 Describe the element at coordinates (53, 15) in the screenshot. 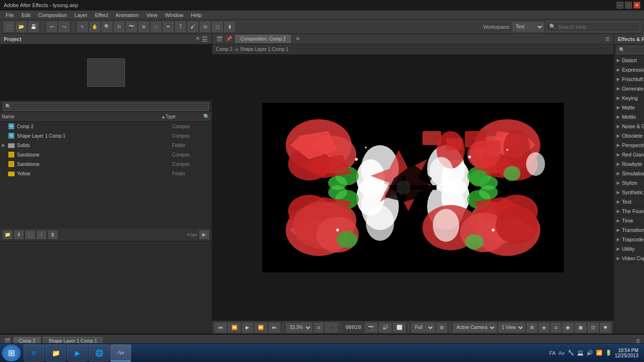

I see `menu-composition: Composition` at that location.